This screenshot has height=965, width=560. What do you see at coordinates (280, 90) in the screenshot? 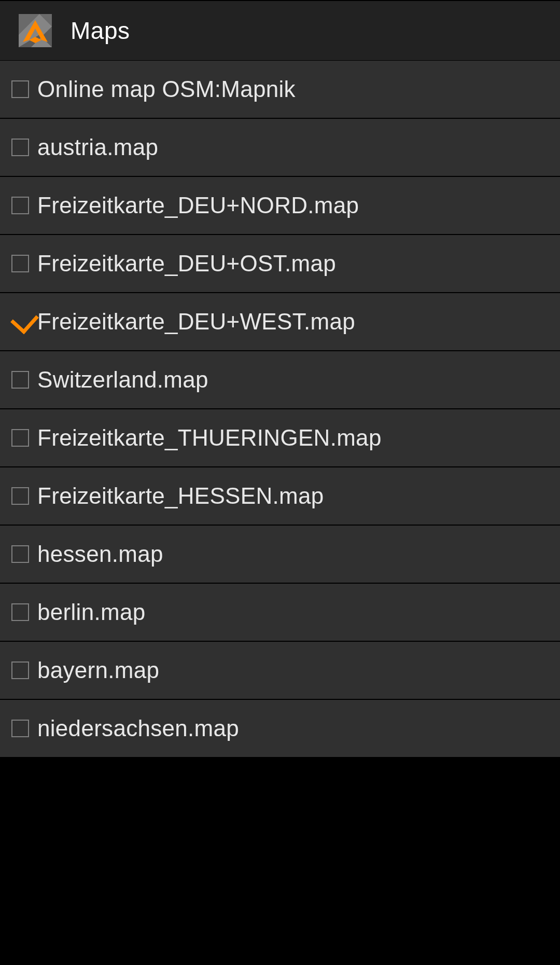
I see `map-item-online-osm: Online map OSM:Mapnik` at bounding box center [280, 90].